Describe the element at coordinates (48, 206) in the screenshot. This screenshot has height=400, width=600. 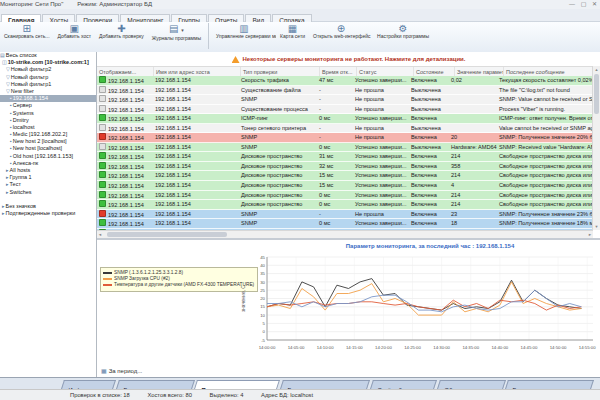
I see `sidebar-item: ▸Без значков` at that location.